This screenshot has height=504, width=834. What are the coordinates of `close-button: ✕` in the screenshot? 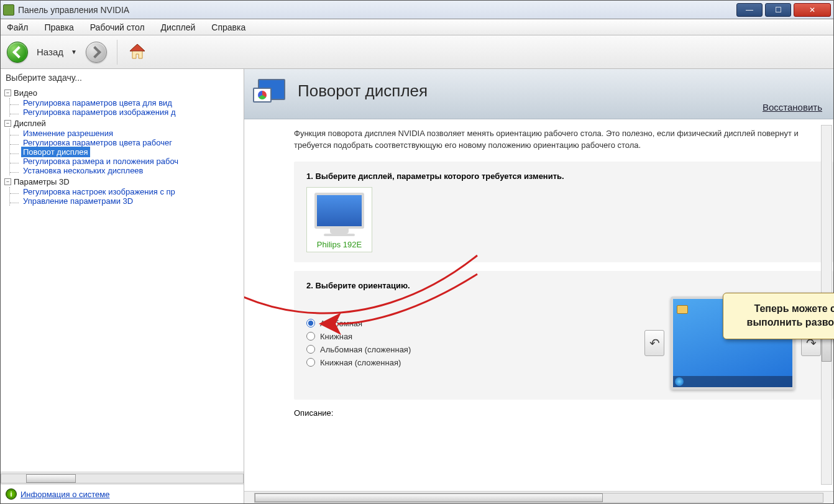 It's located at (812, 10).